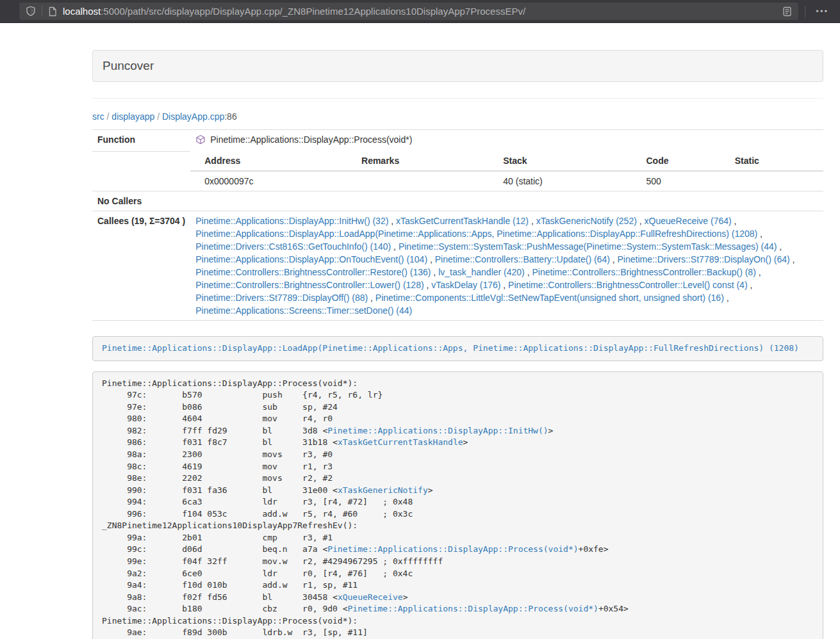 This screenshot has width=840, height=639. I want to click on column-header-stack: Stack, so click(569, 161).